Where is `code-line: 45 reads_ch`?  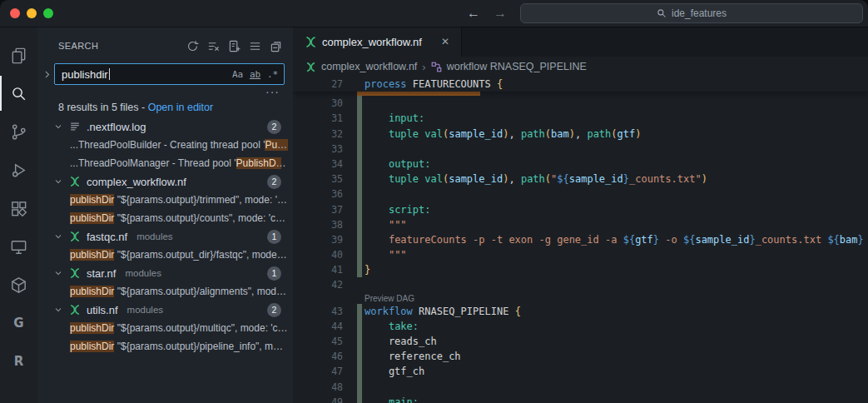
code-line: 45 reads_ch is located at coordinates (581, 341).